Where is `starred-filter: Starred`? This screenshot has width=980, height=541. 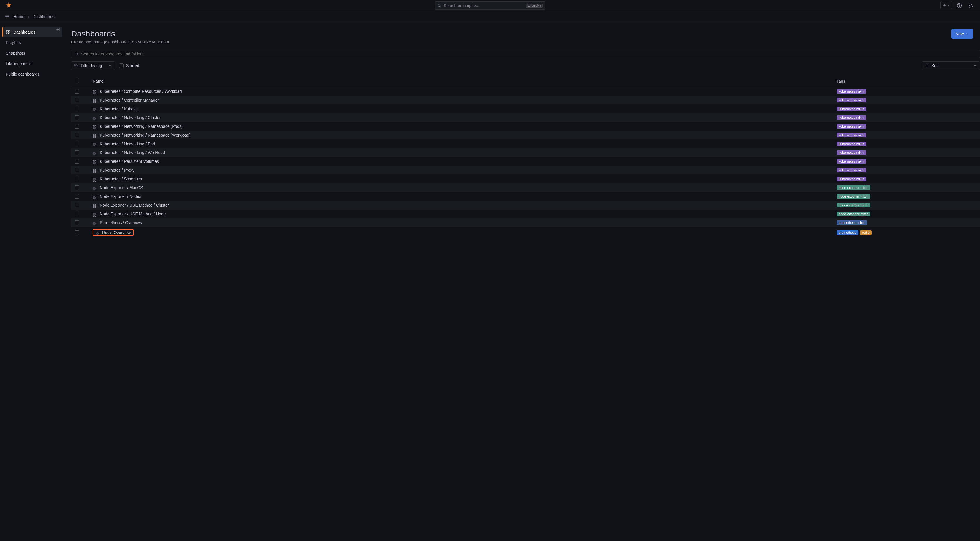 starred-filter: Starred is located at coordinates (129, 65).